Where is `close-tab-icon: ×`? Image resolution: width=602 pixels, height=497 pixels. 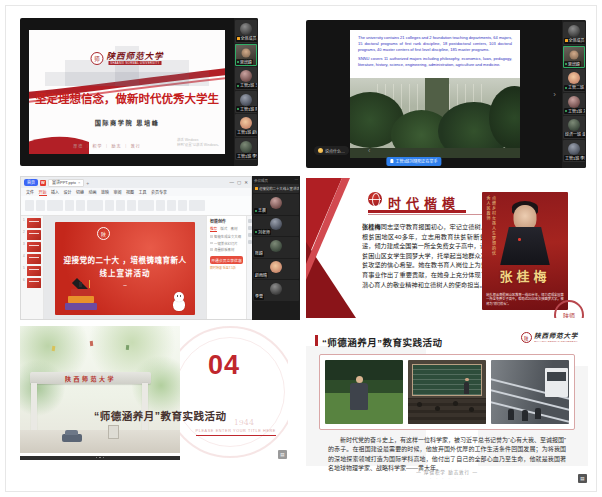 close-tab-icon: × is located at coordinates (79, 182).